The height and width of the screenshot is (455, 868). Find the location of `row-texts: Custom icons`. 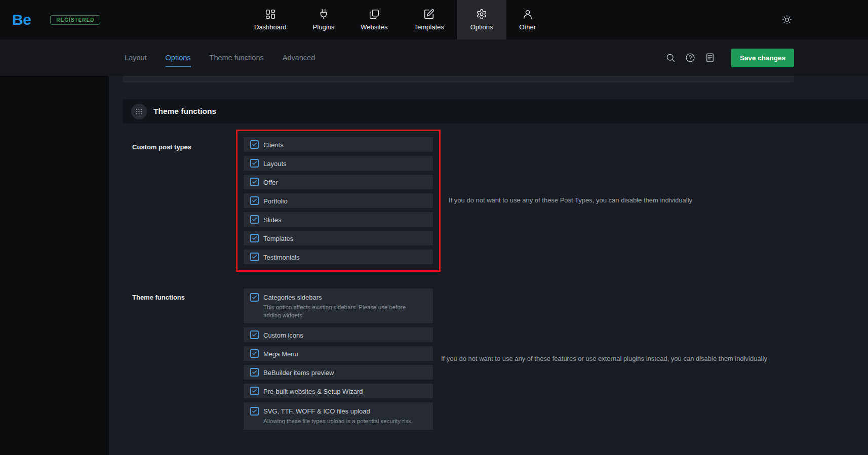

row-texts: Custom icons is located at coordinates (284, 335).